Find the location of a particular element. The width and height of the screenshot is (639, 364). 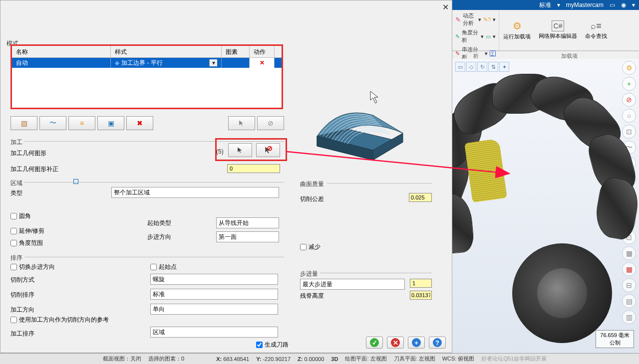

preview-graphic is located at coordinates (358, 125).